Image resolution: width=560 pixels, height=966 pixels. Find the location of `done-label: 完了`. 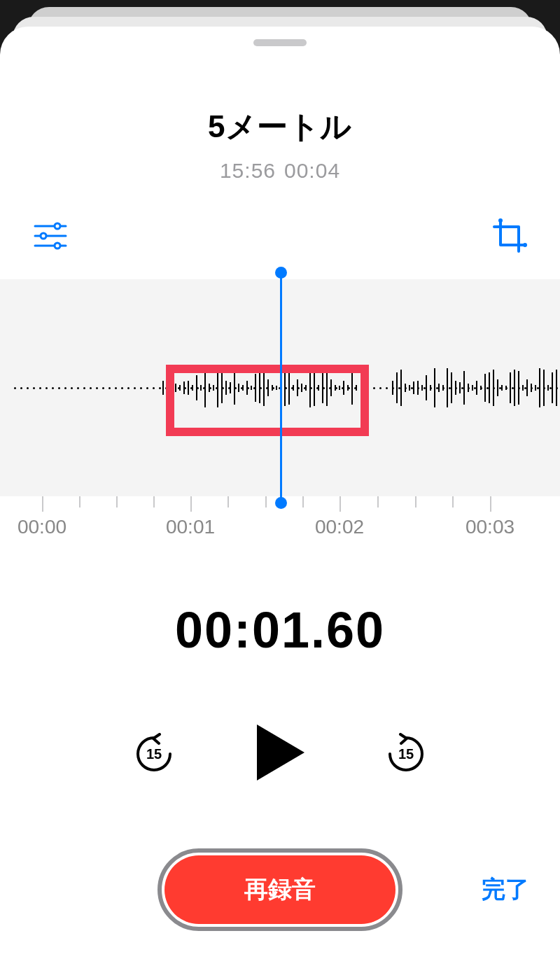

done-label: 完了 is located at coordinates (505, 889).